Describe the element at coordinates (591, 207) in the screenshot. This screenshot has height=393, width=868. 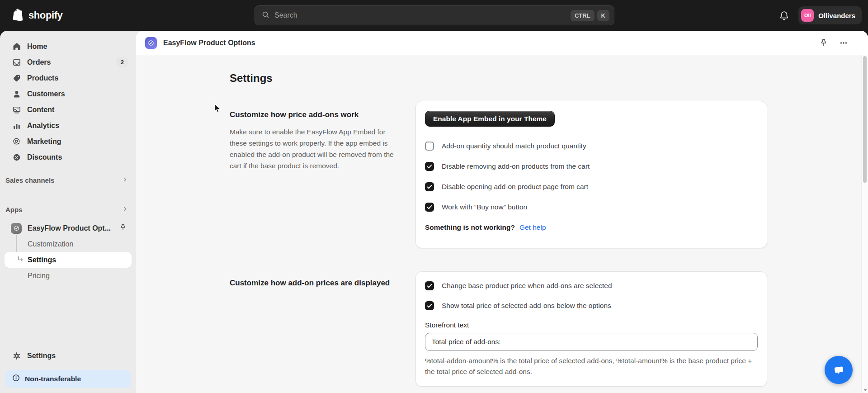
I see `checkbox-row-buy-now: Work with “Buy now” button` at that location.